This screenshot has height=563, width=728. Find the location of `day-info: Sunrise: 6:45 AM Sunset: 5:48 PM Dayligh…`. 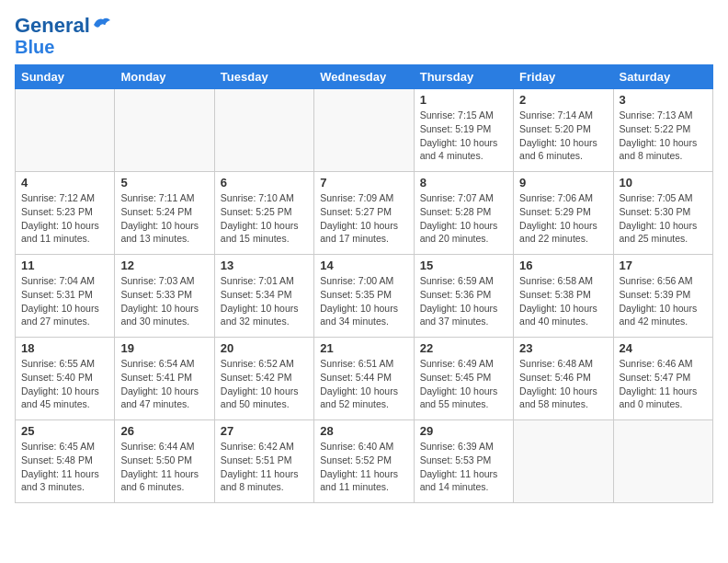

day-info: Sunrise: 6:45 AM Sunset: 5:48 PM Dayligh… is located at coordinates (64, 467).